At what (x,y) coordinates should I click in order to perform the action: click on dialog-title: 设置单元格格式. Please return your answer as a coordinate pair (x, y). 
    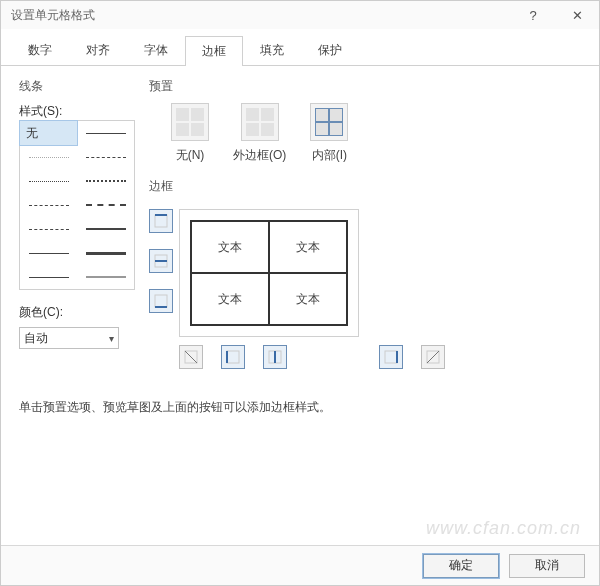
    Looking at the image, I should click on (261, 16).